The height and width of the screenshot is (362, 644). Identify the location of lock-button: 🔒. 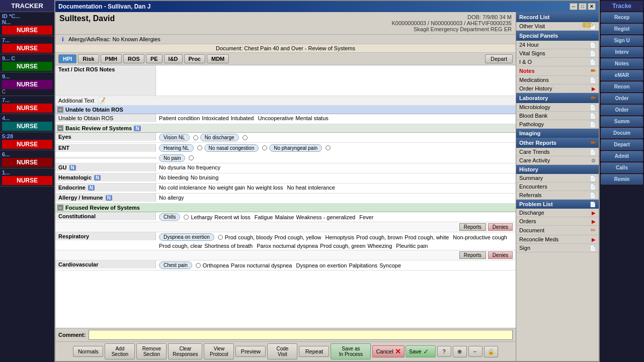
(491, 352).